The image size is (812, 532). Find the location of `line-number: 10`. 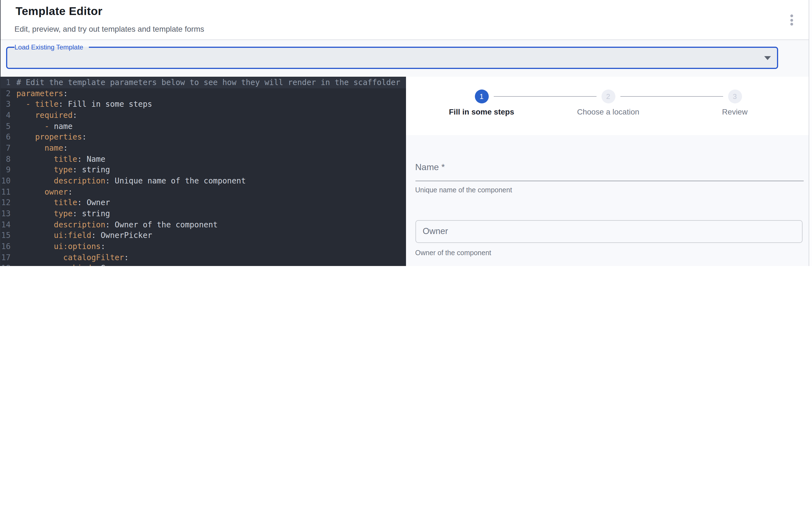

line-number: 10 is located at coordinates (5, 181).